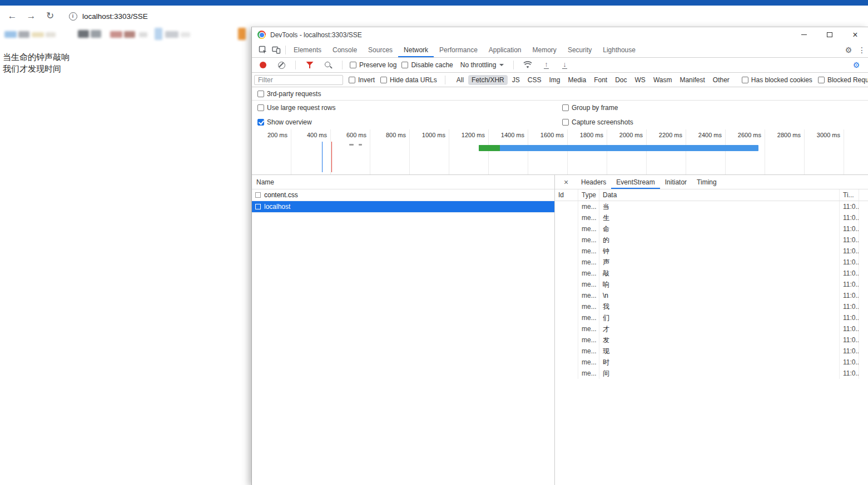 Image resolution: width=868 pixels, height=485 pixels. Describe the element at coordinates (712, 284) in the screenshot. I see `event-row: me...响11:0...` at that location.